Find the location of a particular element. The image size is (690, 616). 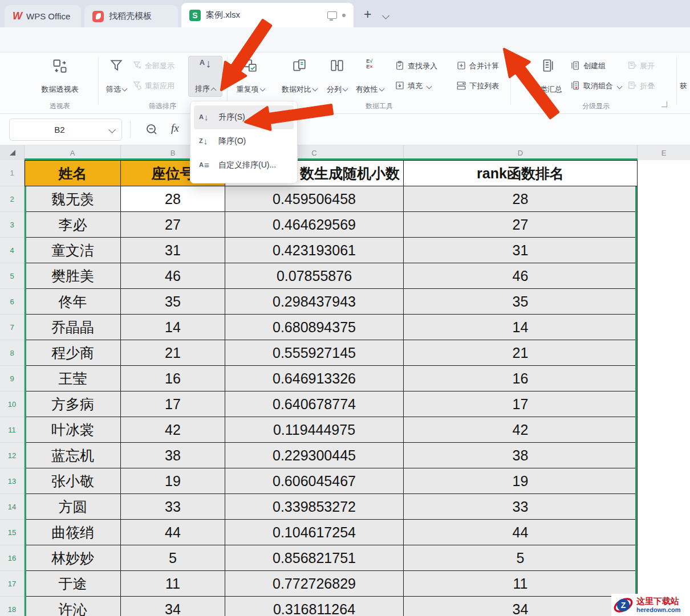

cell-name: 于途 is located at coordinates (73, 584).